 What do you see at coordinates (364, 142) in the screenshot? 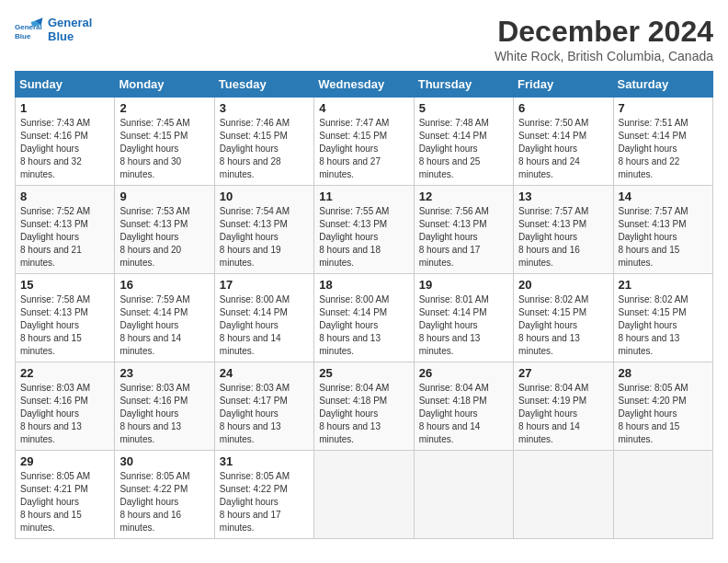
I see `calendar-cell: 4 Sunrise: 7:47 AM Sunset: 4:15 PM Dayli…` at bounding box center [364, 142].